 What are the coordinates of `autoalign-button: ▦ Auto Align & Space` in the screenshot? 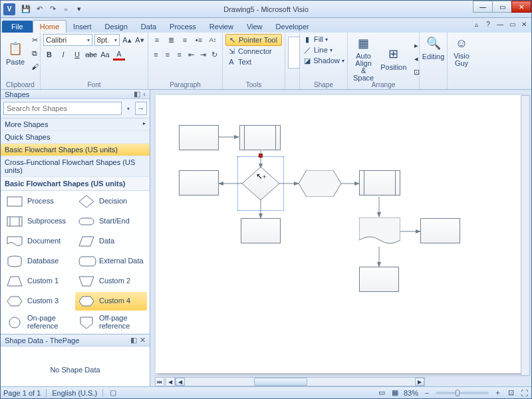 It's located at (363, 59).